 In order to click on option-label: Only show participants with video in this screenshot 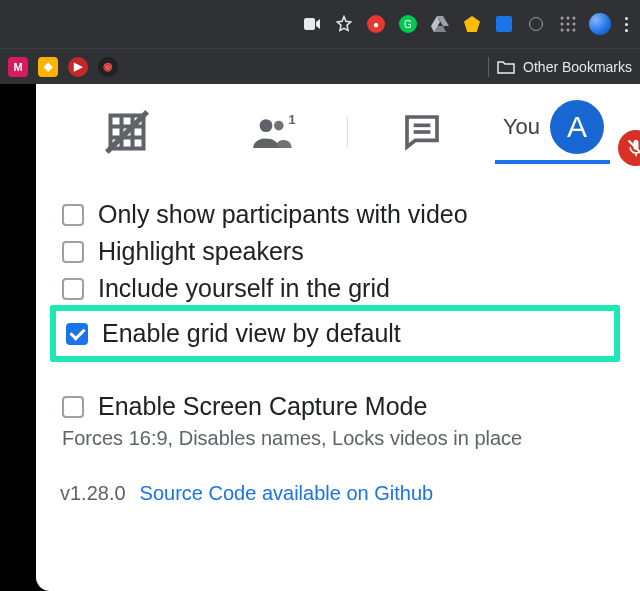, I will do `click(283, 214)`.